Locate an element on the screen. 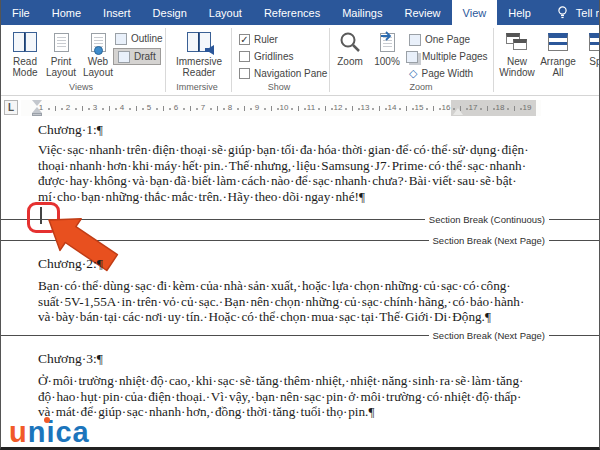  gridlines-checkbox-label: Gridlines is located at coordinates (274, 56).